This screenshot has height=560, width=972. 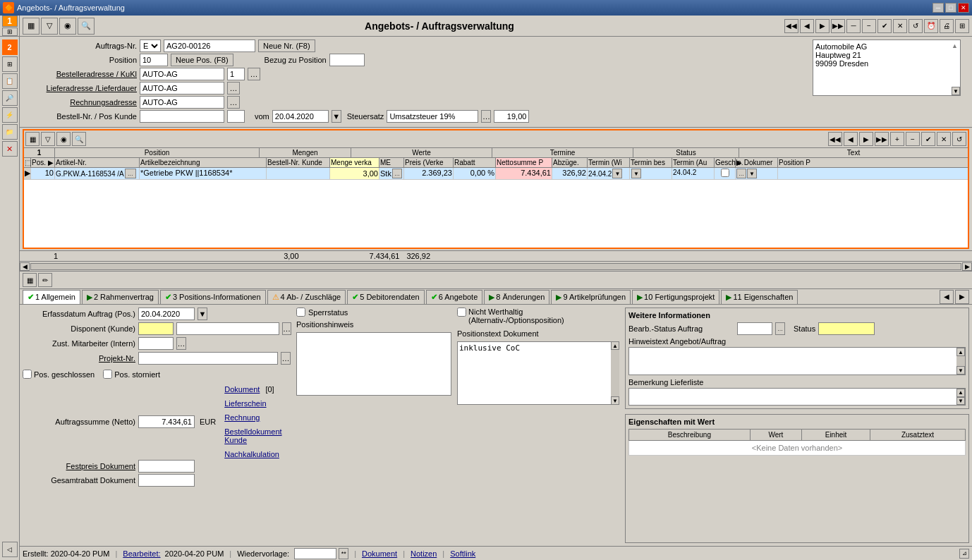 What do you see at coordinates (636, 174) in the screenshot?
I see `row-termin-bes-btn: ▼` at bounding box center [636, 174].